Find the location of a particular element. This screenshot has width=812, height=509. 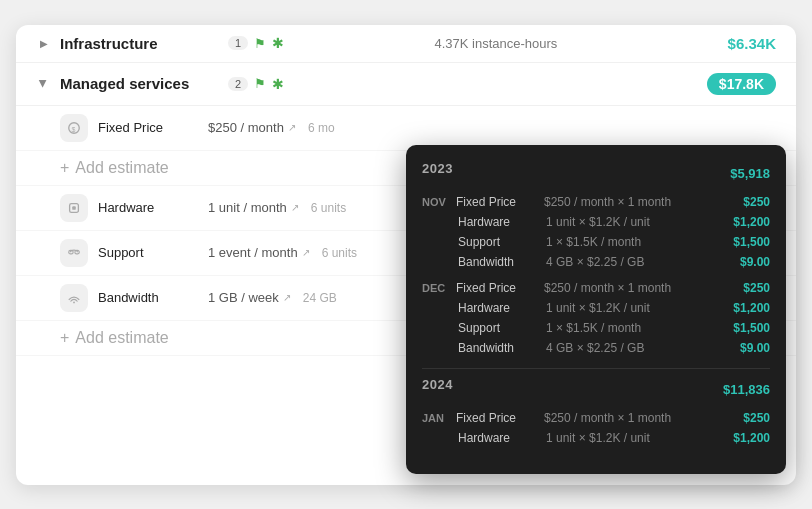

tooltip-dec-support-name: Support is located at coordinates (498, 328).